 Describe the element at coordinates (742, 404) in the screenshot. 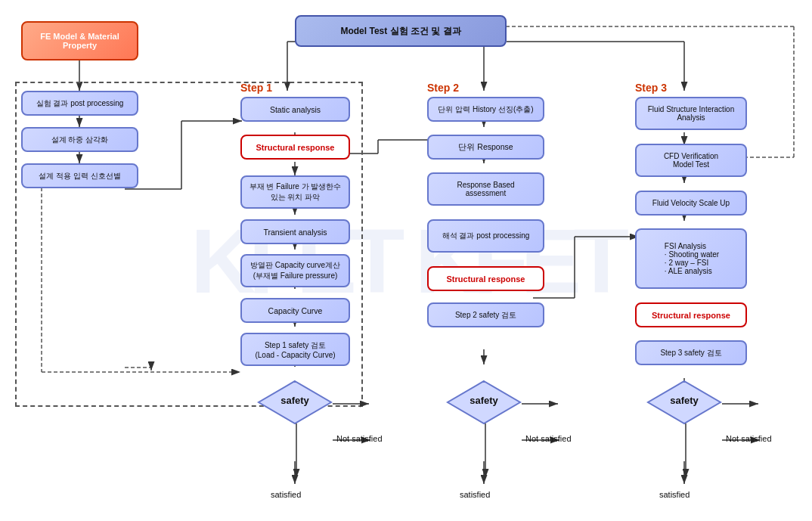

I see `d3-right-arrow` at that location.